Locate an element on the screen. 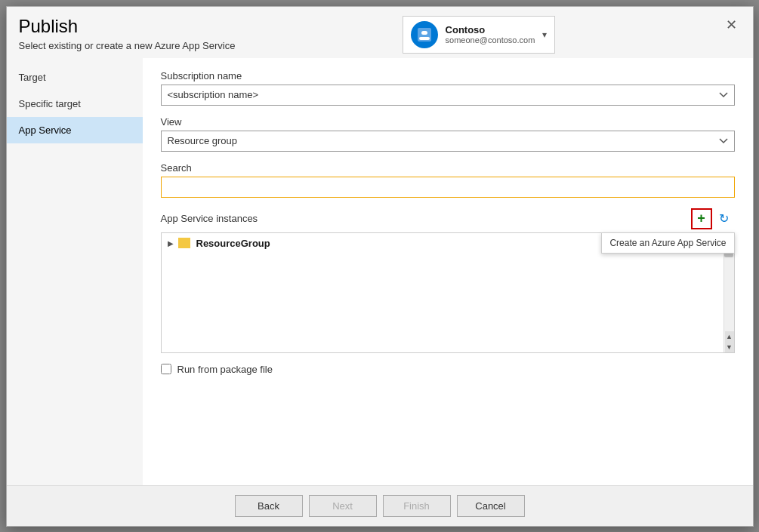  account-avatar is located at coordinates (424, 35).